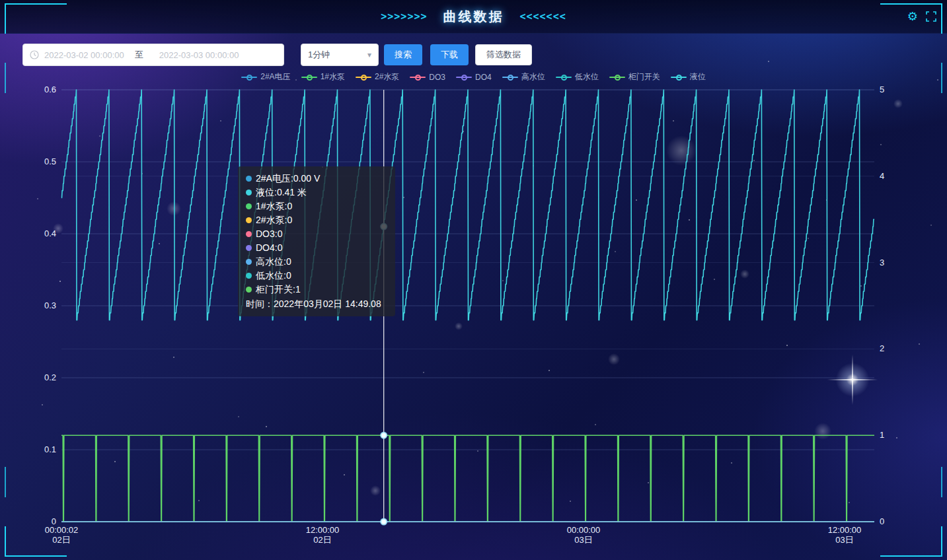  What do you see at coordinates (882, 522) in the screenshot?
I see `y-right-tick-label: 0` at bounding box center [882, 522].